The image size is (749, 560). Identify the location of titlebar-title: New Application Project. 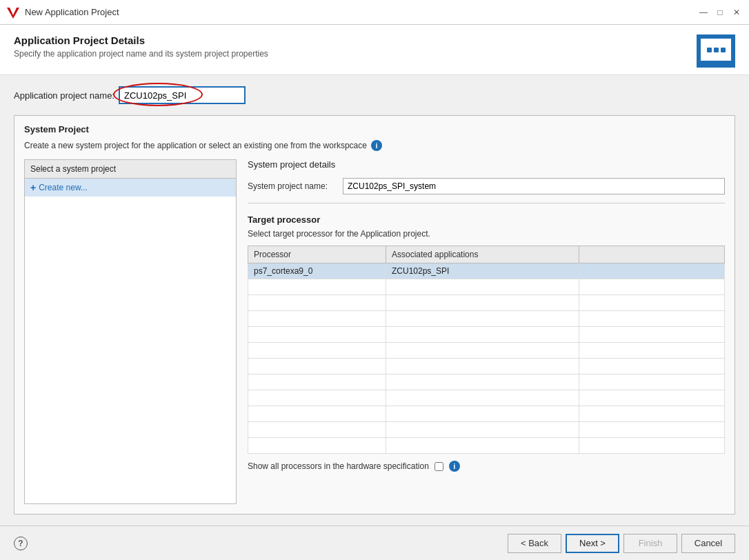
(72, 12).